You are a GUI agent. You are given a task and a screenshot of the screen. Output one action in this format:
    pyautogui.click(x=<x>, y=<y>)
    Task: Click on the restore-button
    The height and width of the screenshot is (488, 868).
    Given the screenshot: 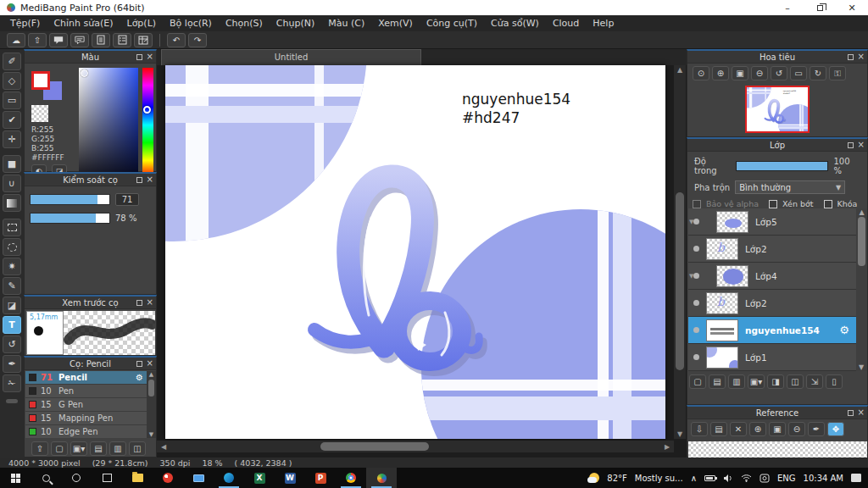 What is the action you would take?
    pyautogui.click(x=820, y=8)
    